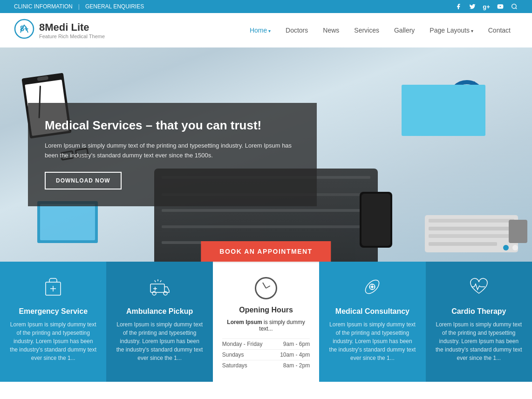 The height and width of the screenshot is (399, 532). What do you see at coordinates (72, 30) in the screenshot?
I see `logo-text: 8Medi Lite Feature Rich Medical Theme` at bounding box center [72, 30].